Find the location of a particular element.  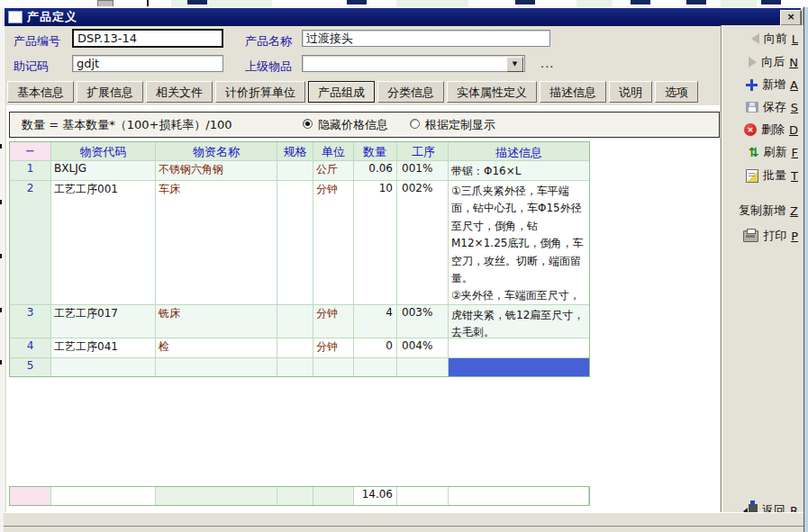

quantity-cell: 10 is located at coordinates (376, 243).